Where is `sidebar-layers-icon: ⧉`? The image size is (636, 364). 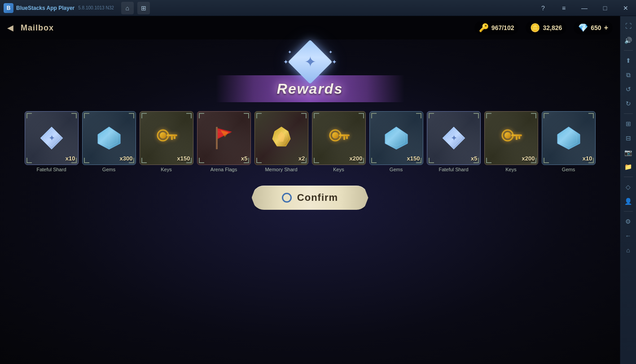
sidebar-layers-icon: ⧉ is located at coordinates (628, 75).